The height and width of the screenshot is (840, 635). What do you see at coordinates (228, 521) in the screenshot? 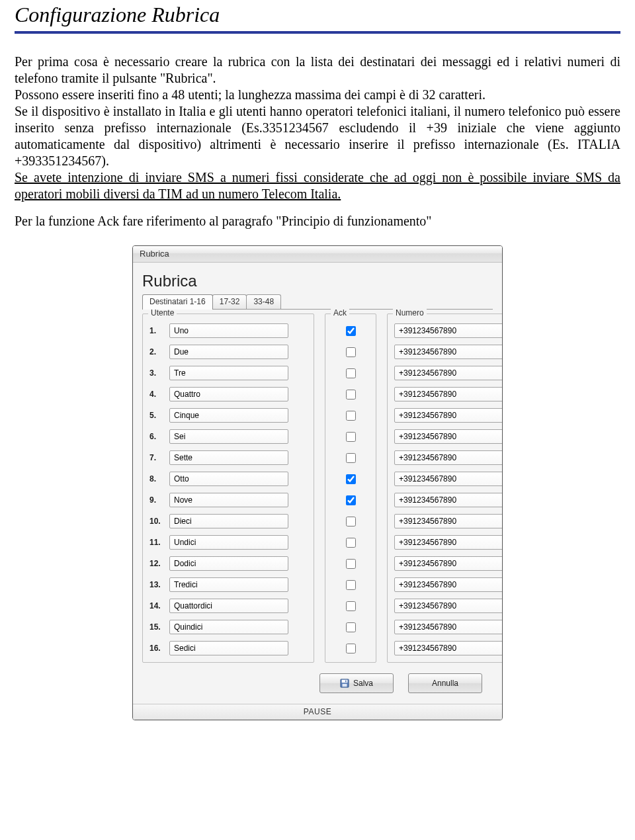
I see `utente-row: 10.` at bounding box center [228, 521].